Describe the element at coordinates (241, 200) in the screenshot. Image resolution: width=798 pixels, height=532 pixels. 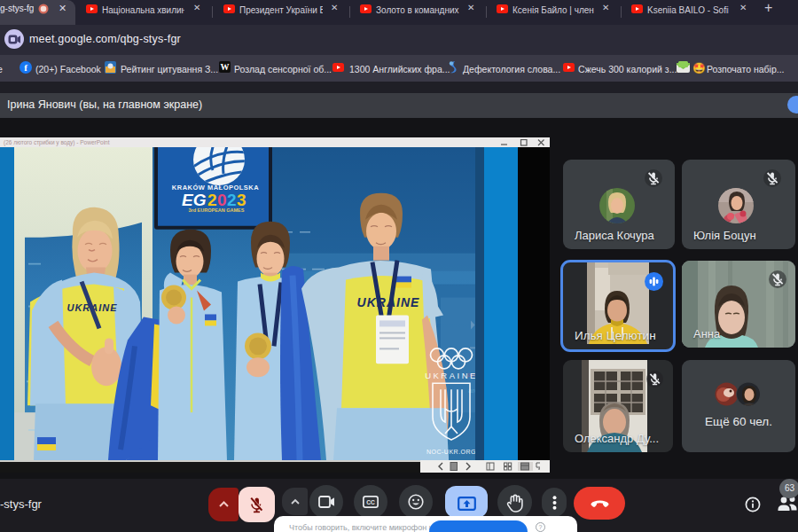
I see `svg-text: 3` at that location.